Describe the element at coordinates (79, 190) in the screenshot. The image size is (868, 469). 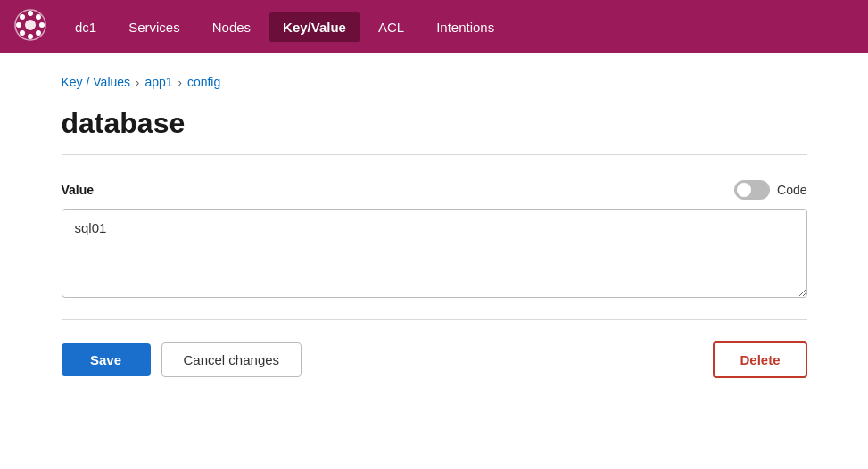
I see `value-label: Value` at that location.